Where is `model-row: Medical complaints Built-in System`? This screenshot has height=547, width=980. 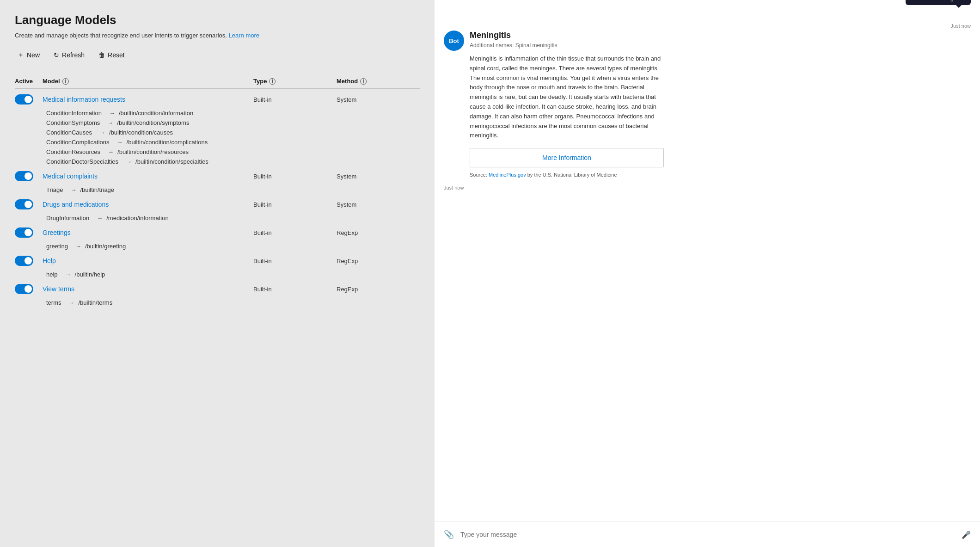 model-row: Medical complaints Built-in System is located at coordinates (217, 176).